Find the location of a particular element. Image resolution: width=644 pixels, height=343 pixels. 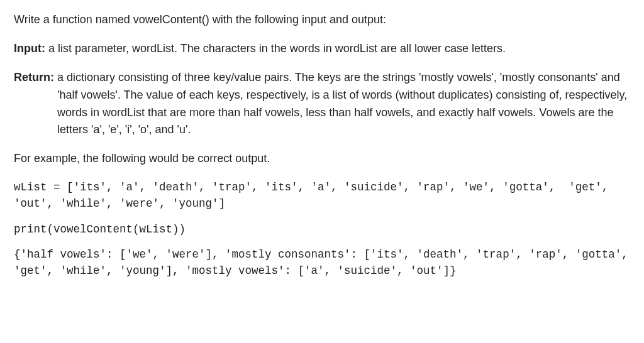

intro-paragraph: Write a function named vowelContent() wi… is located at coordinates (322, 20).